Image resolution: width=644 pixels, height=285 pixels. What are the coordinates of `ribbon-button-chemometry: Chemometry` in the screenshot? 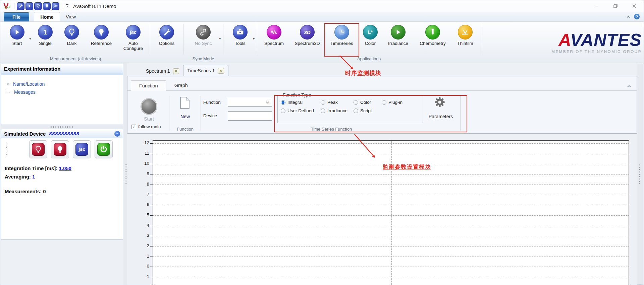 It's located at (433, 40).